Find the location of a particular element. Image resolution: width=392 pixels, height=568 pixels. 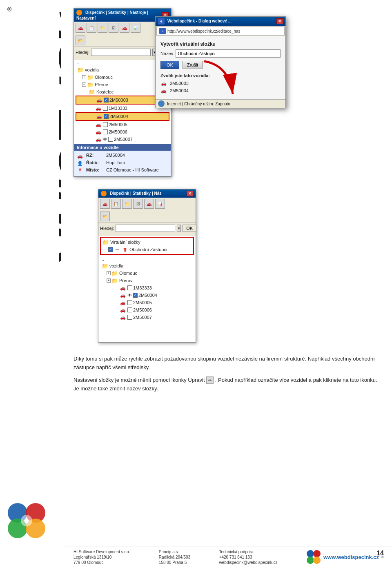

vehicle-id: 2M50003 is located at coordinates (179, 83).